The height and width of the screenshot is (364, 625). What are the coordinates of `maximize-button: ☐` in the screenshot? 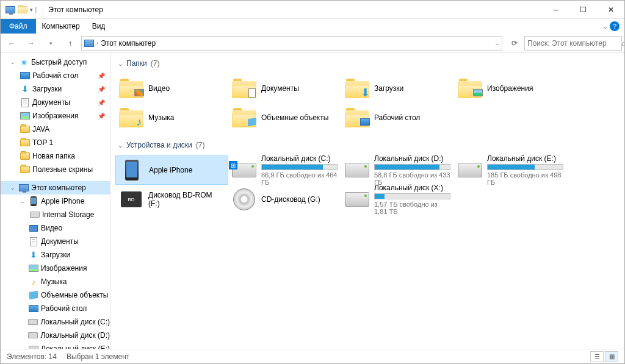 It's located at (583, 10).